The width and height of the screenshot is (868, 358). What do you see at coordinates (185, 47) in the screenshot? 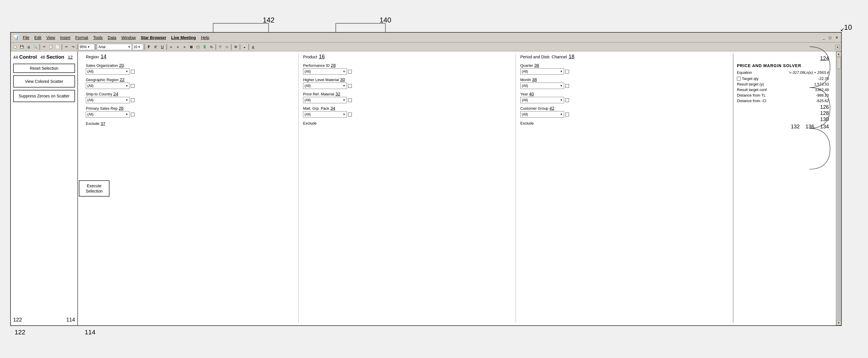
I see `align-right: ≡` at bounding box center [185, 47].